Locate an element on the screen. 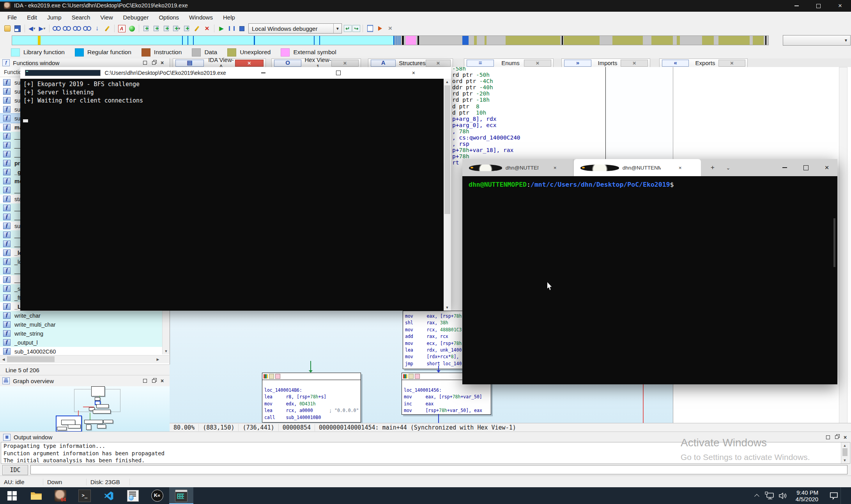  terminal-tab-2-active: dhn@NUTTENMOPED: /mnt/c/l × is located at coordinates (637, 168).